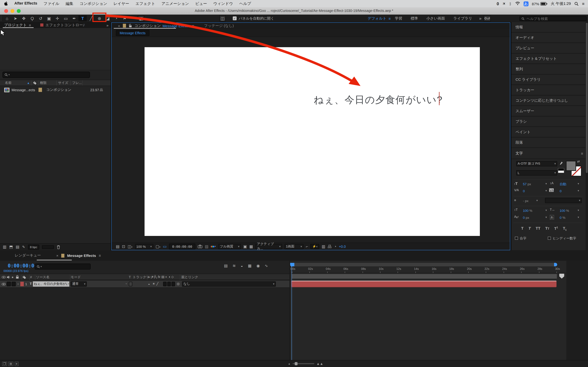 This screenshot has height=367, width=588. What do you see at coordinates (546, 191) in the screenshot?
I see `kerning-caret: ▼` at bounding box center [546, 191].